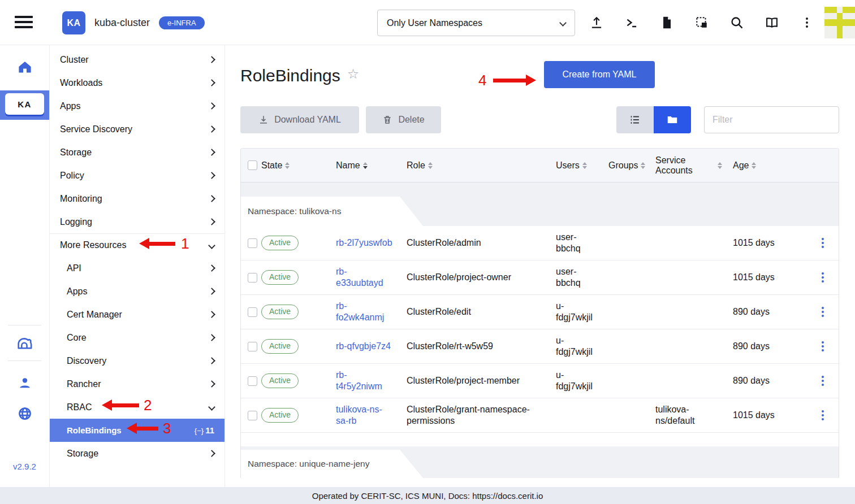  I want to click on sidebar-item-label: Storage, so click(76, 153).